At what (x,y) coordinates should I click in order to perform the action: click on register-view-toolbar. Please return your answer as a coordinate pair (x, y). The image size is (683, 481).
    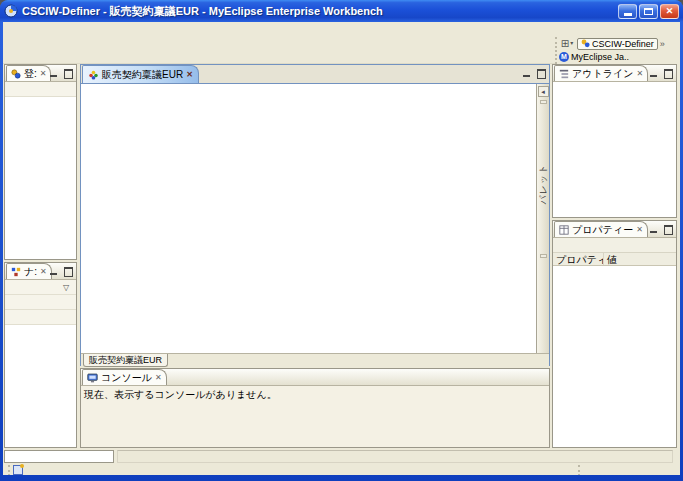
    Looking at the image, I should click on (40, 90).